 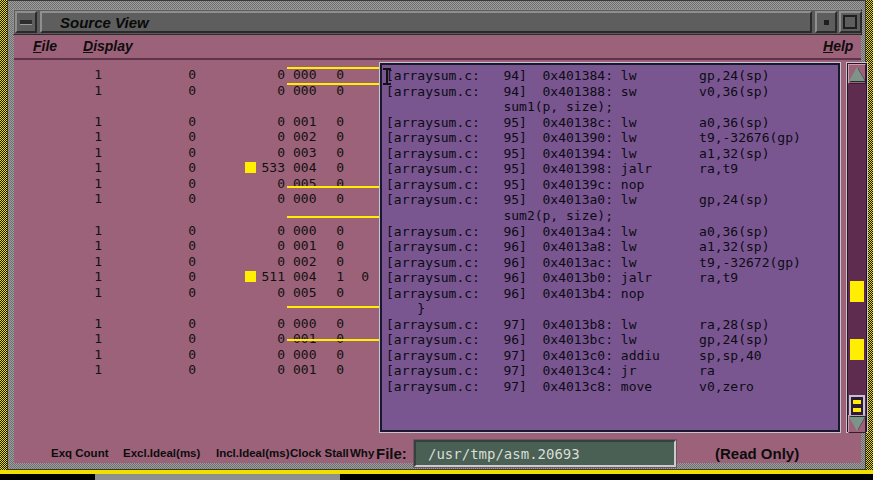 What do you see at coordinates (594, 262) in the screenshot?
I see `asm-line: [arraysum.c: 96] 0x4013ac: lw t9,-32672(…` at bounding box center [594, 262].